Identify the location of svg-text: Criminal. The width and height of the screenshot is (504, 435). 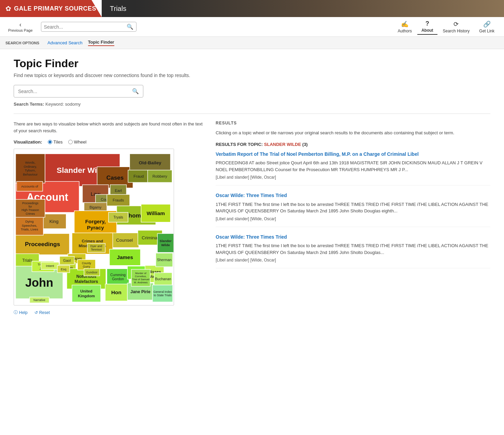
(150, 238).